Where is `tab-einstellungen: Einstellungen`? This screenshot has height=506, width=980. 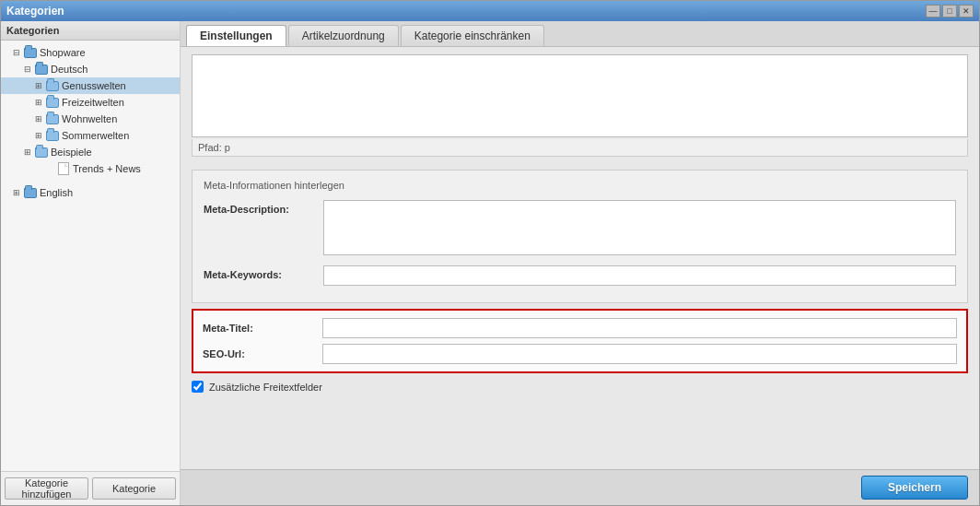 tab-einstellungen: Einstellungen is located at coordinates (236, 35).